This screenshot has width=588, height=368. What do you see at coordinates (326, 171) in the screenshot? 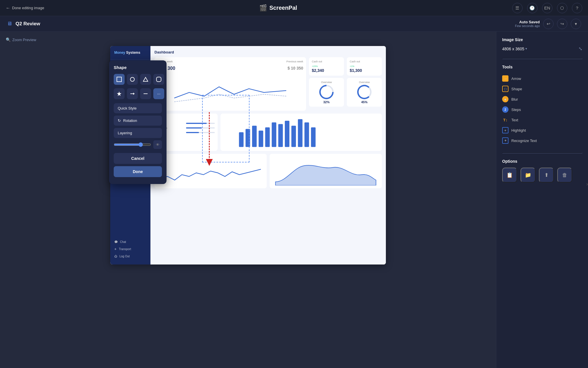
I see `area-chart-svg` at bounding box center [326, 171].